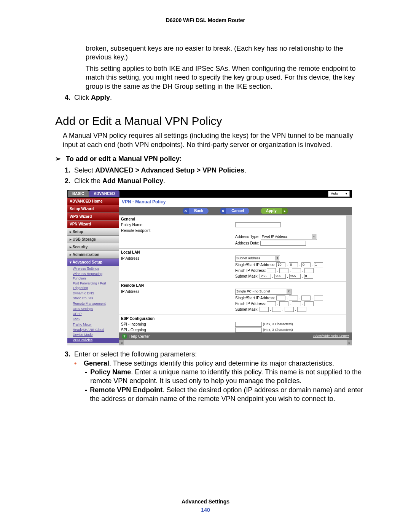 The image size is (411, 532). I want to click on sidebar-sub-vpn-policies: VPN Policies, so click(93, 340).